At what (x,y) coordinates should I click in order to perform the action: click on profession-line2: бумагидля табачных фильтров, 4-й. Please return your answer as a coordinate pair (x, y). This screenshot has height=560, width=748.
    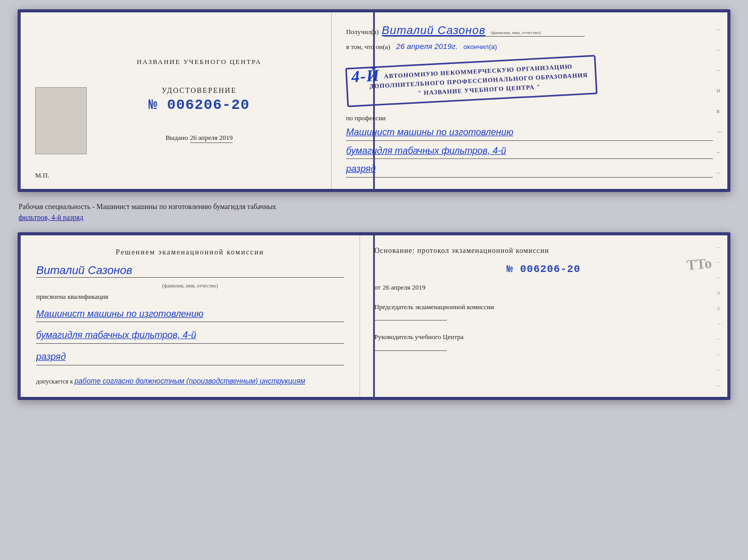
    Looking at the image, I should click on (529, 151).